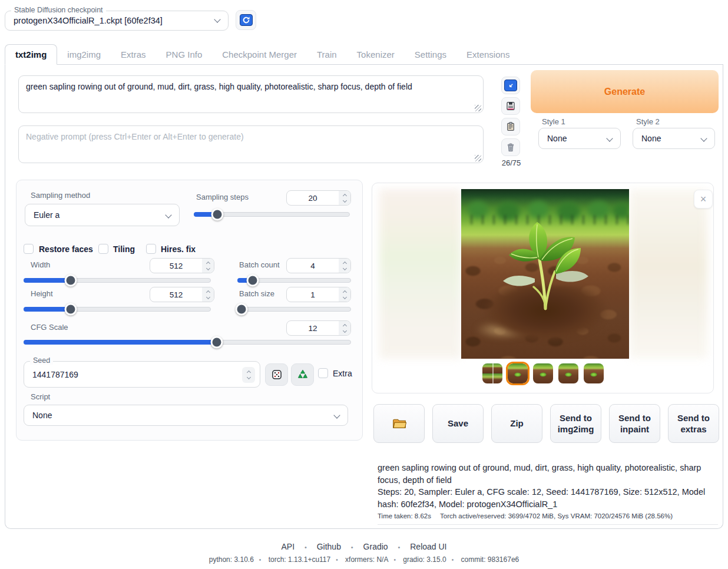 This screenshot has width=728, height=569. What do you see at coordinates (648, 121) in the screenshot?
I see `style2-label: Style 2` at bounding box center [648, 121].